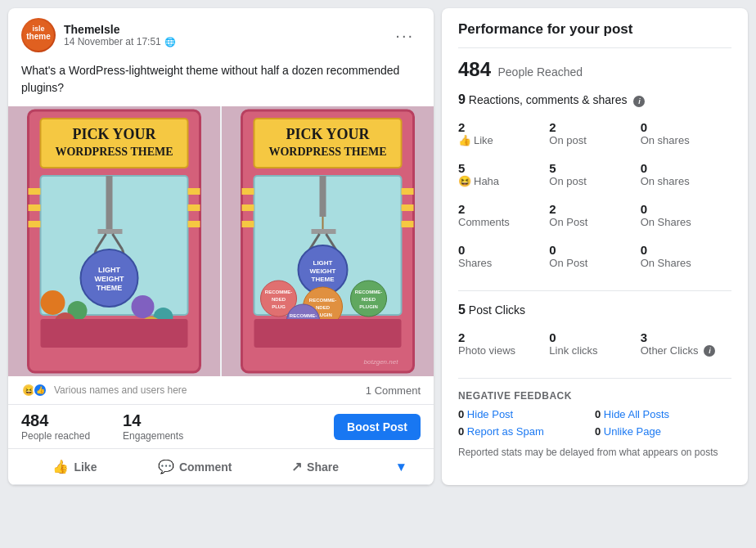 The width and height of the screenshot is (756, 548). Describe the element at coordinates (595, 215) in the screenshot. I see `comments-stats-row: 2 Comments 2 On Post 0 On Shares` at that location.